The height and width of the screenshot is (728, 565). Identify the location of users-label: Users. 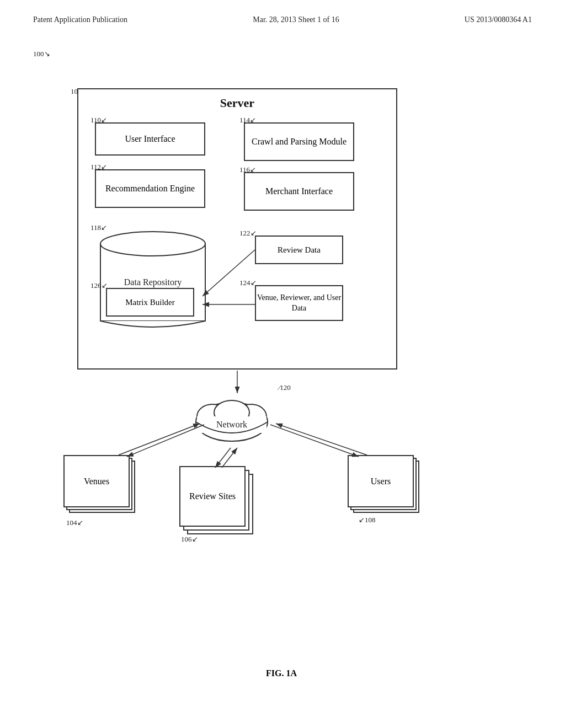
(381, 481).